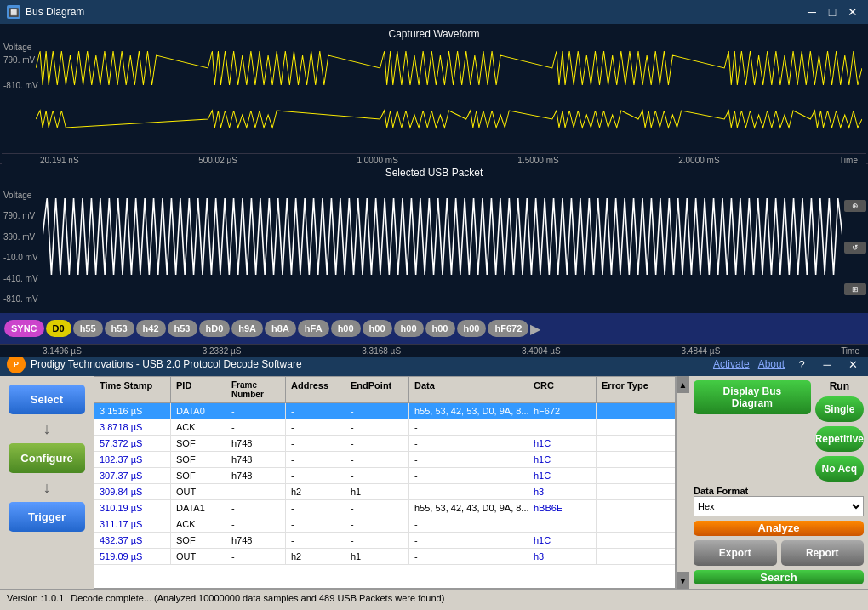 The width and height of the screenshot is (868, 610). What do you see at coordinates (541, 351) in the screenshot?
I see `pkt-time-4: 3.4004 µS` at bounding box center [541, 351].